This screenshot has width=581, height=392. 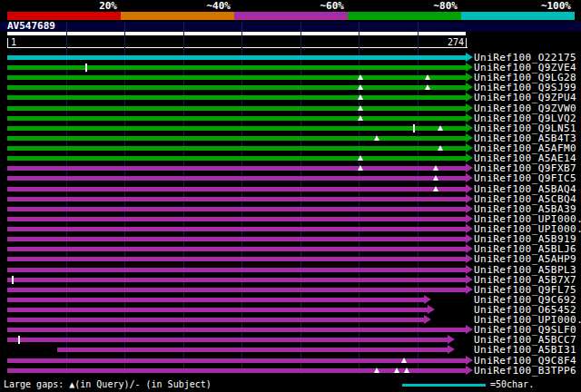 What do you see at coordinates (107, 385) in the screenshot?
I see `large-gaps-legend: Large gaps: ▲(in Query)/- (in Subject)` at bounding box center [107, 385].